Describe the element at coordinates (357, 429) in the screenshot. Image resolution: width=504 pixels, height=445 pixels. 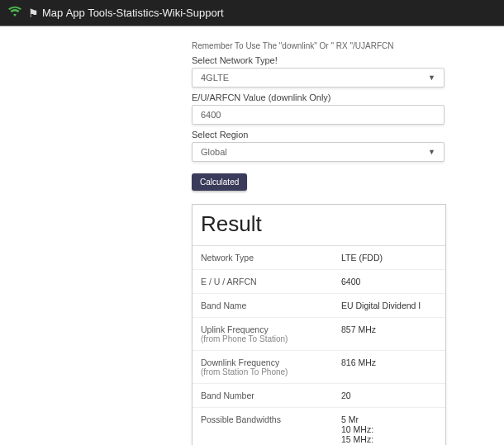
I see `result-value: 5 Mr10 MHz:15 MHz:20 MHz:` at that location.